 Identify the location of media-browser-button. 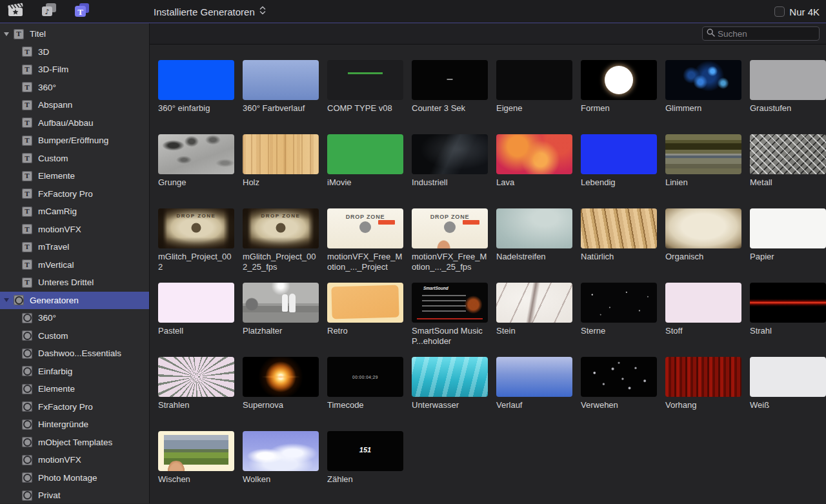
(16, 12).